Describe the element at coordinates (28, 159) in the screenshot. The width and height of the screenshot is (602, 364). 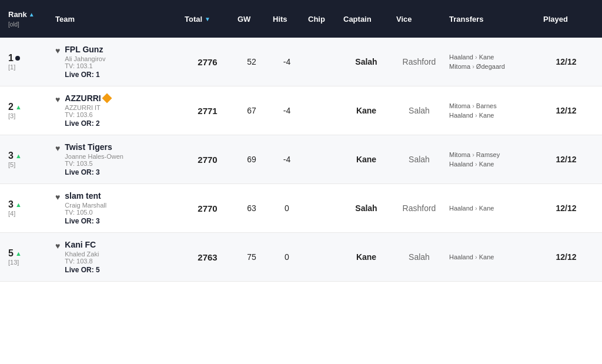
I see `rank-cell: 3 ▲ [5]` at that location.